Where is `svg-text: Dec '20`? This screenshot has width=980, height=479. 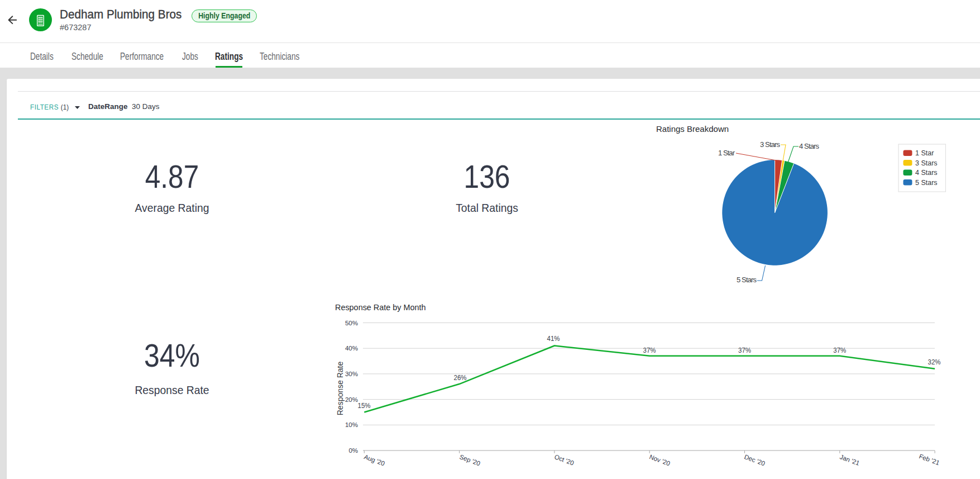
svg-text: Dec '20 is located at coordinates (754, 460).